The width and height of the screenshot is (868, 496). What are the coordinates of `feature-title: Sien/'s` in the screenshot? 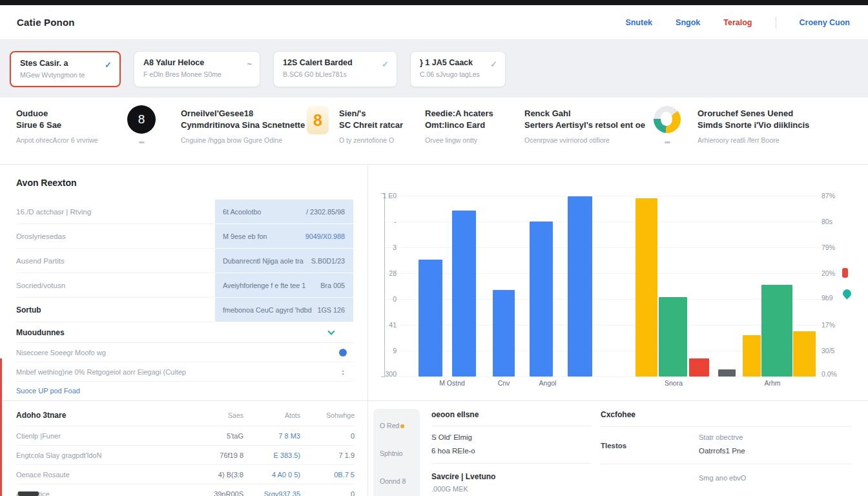 It's located at (371, 114).